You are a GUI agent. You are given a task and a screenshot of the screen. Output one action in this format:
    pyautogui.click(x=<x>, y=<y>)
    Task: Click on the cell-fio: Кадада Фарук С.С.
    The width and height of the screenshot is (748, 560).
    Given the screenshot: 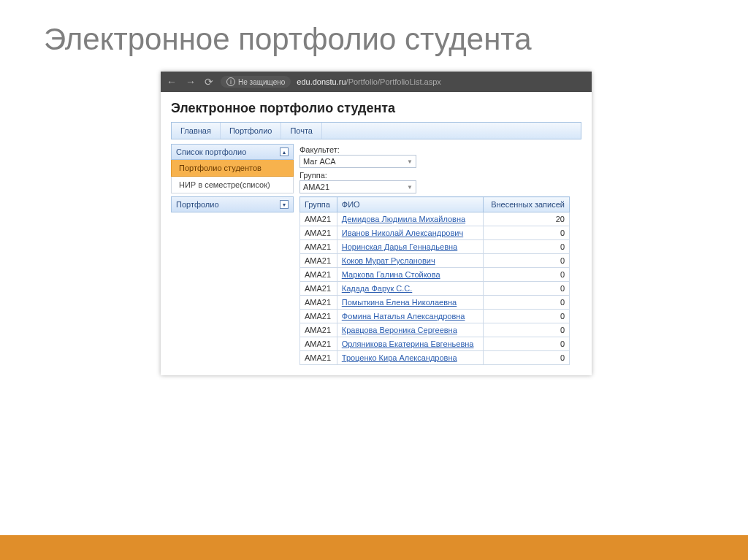 What is the action you would take?
    pyautogui.click(x=410, y=289)
    